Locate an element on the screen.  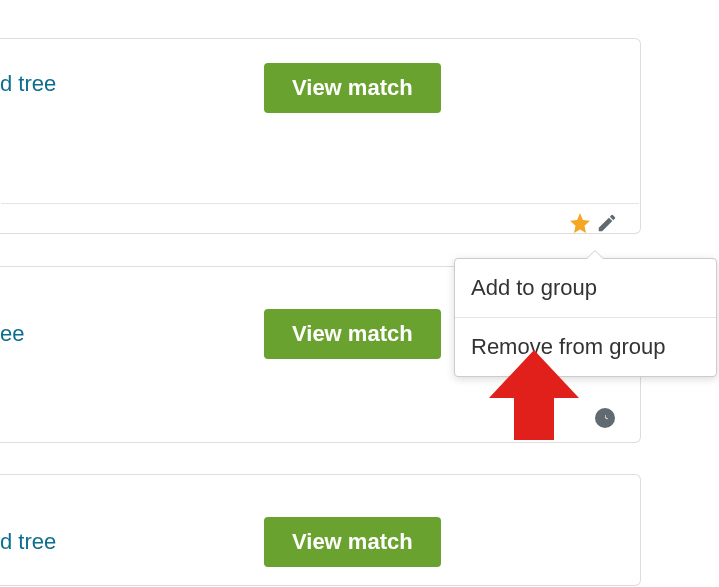
menu-item-remove-from-group: Remove from group is located at coordinates (586, 346).